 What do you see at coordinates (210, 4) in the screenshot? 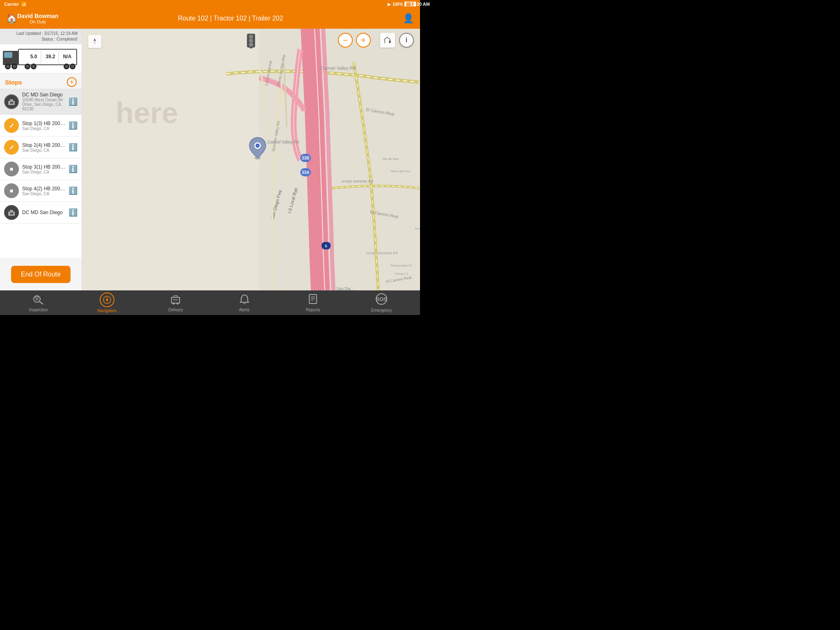
I see `status-bar: Carrier 📶 12:20 AM ▶ 100% ▓▓▓` at bounding box center [210, 4].